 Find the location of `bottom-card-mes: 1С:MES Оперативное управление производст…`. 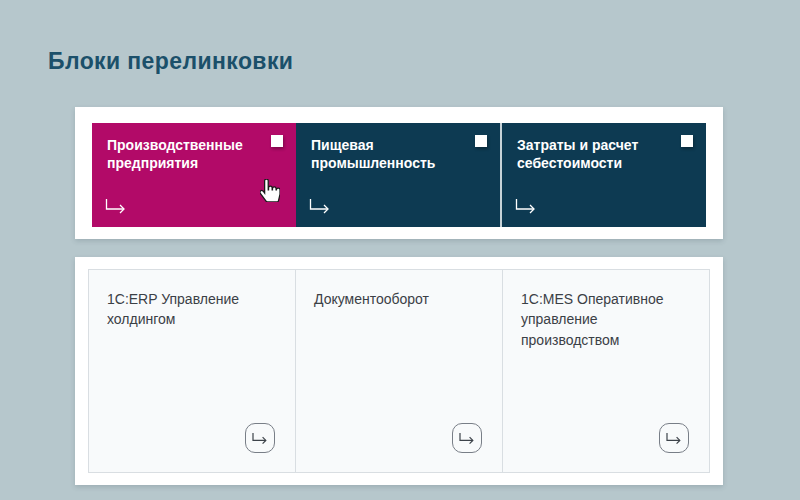

bottom-card-mes: 1С:MES Оперативное управление производст… is located at coordinates (606, 371).